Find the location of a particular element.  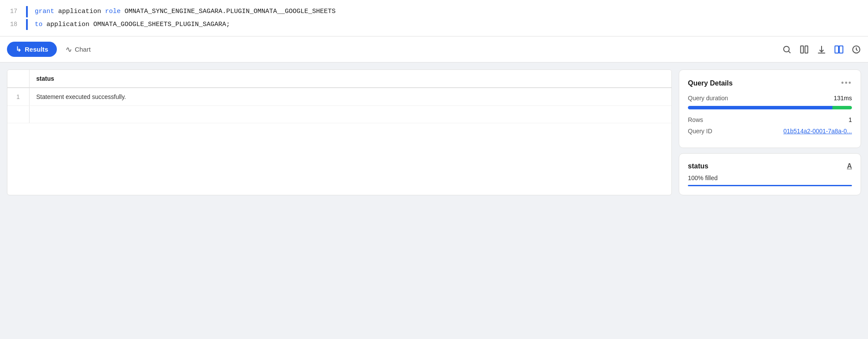

history-button is located at coordinates (856, 49).